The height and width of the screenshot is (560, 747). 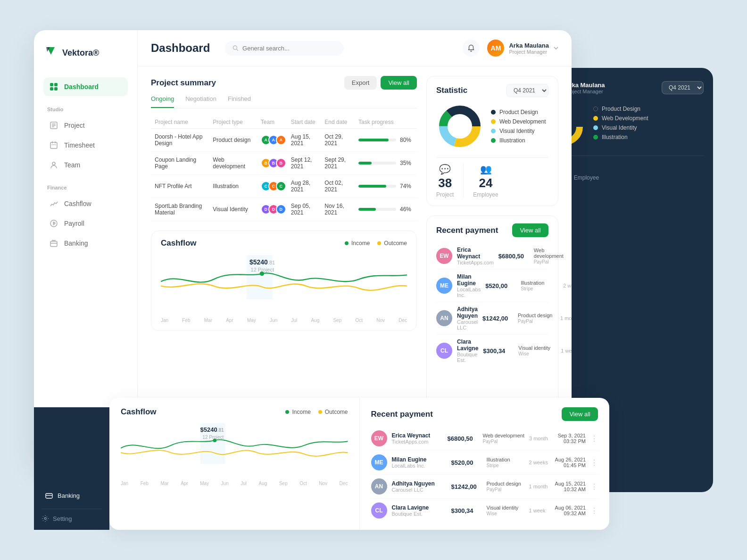 What do you see at coordinates (506, 486) in the screenshot?
I see `payment-service-type: Product designPayPal` at bounding box center [506, 486].